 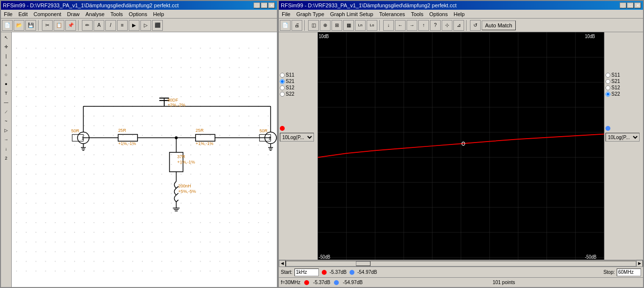 I want to click on right-s21-radio, so click(x=608, y=82).